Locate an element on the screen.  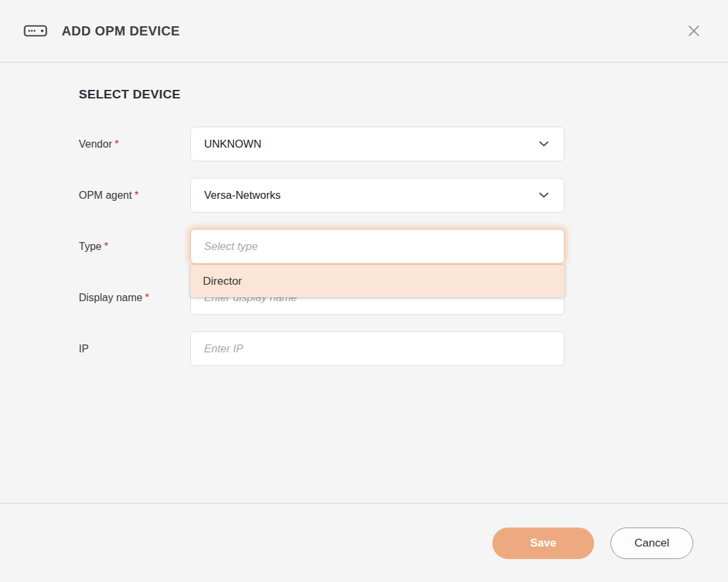
vendor-selected-value: UNKNOWN is located at coordinates (232, 144).